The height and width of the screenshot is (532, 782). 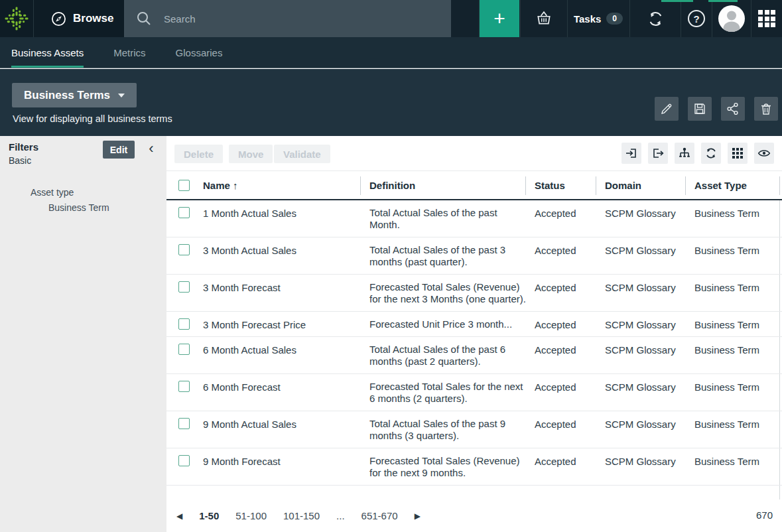 What do you see at coordinates (48, 52) in the screenshot?
I see `section-tab: Business Assets` at bounding box center [48, 52].